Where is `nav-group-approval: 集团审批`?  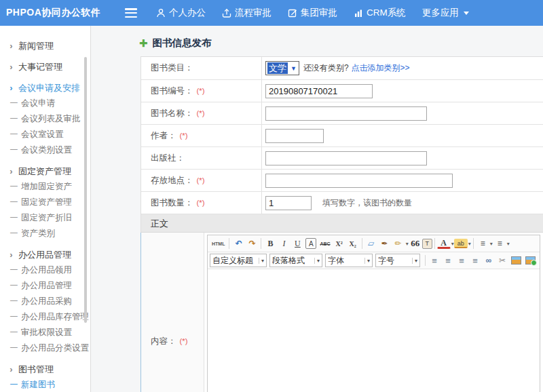
nav-group-approval: 集团审批 is located at coordinates (312, 13).